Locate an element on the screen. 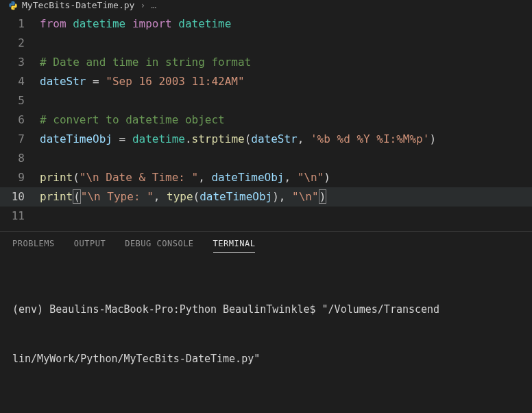 This screenshot has height=413, width=532. method: strptime is located at coordinates (218, 139).